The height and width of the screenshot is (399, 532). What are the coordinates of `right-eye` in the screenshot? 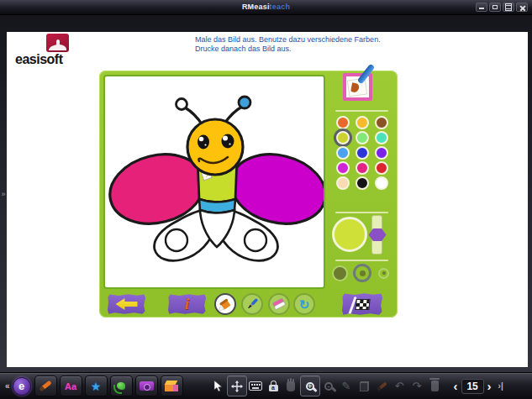 It's located at (229, 141).